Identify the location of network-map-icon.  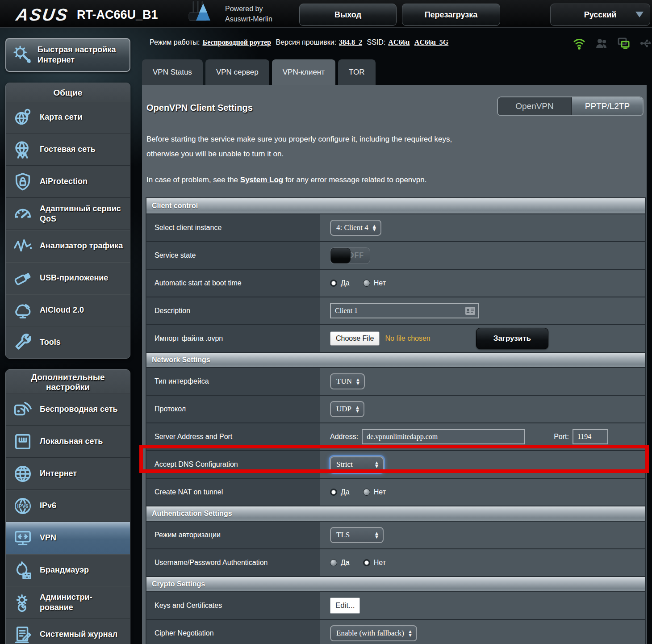
(23, 117).